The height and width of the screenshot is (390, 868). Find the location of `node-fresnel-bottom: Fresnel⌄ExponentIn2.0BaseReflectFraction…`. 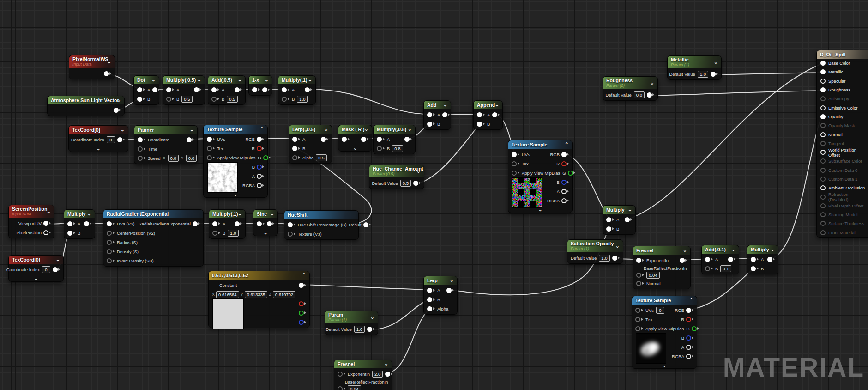

node-fresnel-bottom: Fresnel⌄ExponentIn2.0BaseReflectFraction… is located at coordinates (363, 375).